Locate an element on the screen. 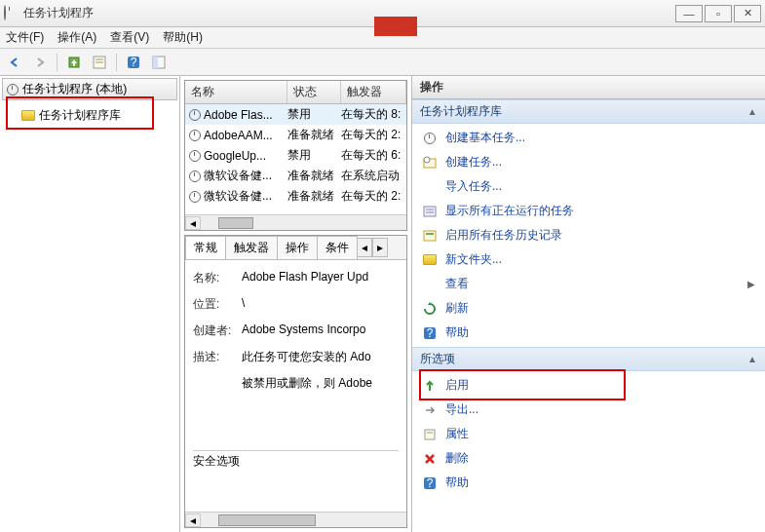 The width and height of the screenshot is (765, 532). folder-icon is located at coordinates (28, 115).